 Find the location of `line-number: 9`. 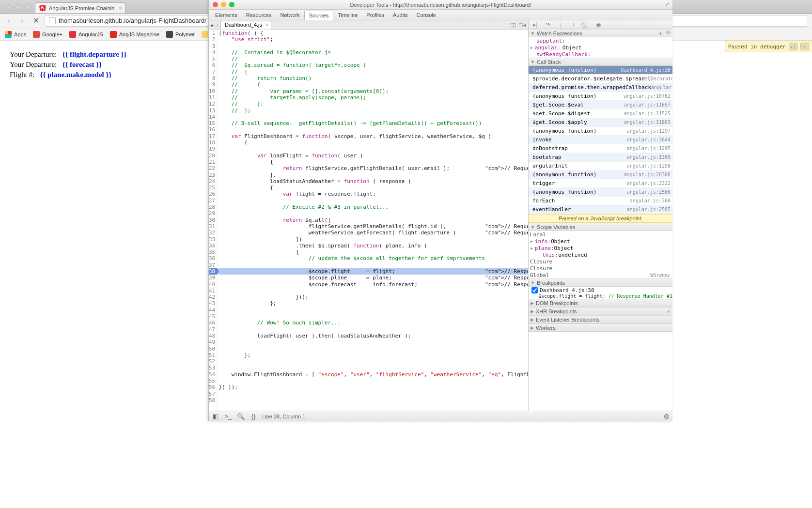

line-number: 9 is located at coordinates (212, 84).